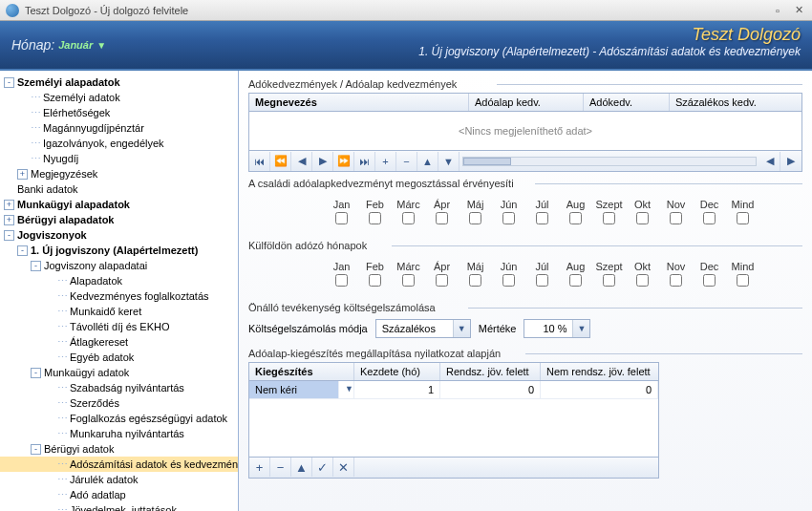  What do you see at coordinates (423, 329) in the screenshot?
I see `cost-mode-combo: Százalékos ▼` at bounding box center [423, 329].